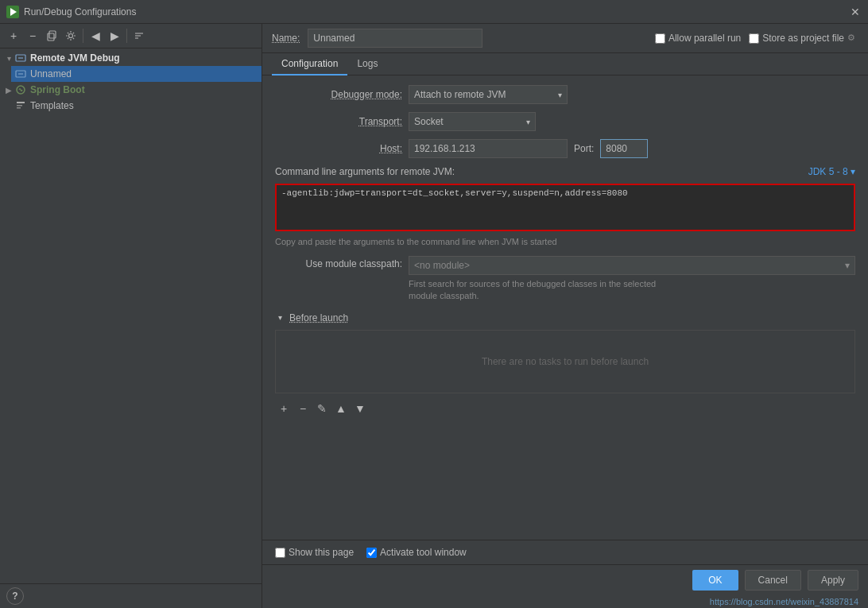 The image size is (868, 608). Describe the element at coordinates (526, 122) in the screenshot. I see `transport-chevron-icon: ▾` at that location.